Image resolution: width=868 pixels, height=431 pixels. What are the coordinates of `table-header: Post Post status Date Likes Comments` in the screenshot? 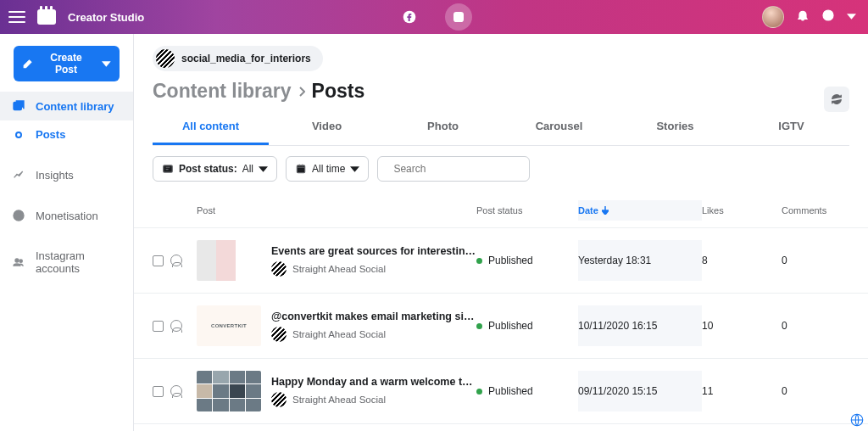 It's located at (501, 210).